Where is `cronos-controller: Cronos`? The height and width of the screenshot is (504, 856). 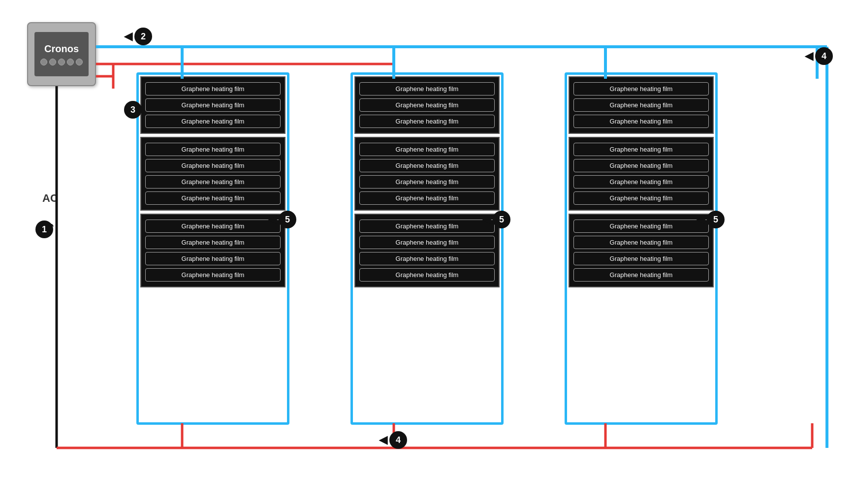 cronos-controller: Cronos is located at coordinates (62, 54).